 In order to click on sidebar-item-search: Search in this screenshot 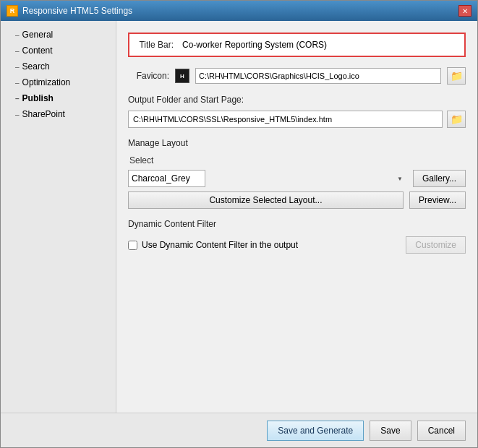, I will do `click(58, 66)`.